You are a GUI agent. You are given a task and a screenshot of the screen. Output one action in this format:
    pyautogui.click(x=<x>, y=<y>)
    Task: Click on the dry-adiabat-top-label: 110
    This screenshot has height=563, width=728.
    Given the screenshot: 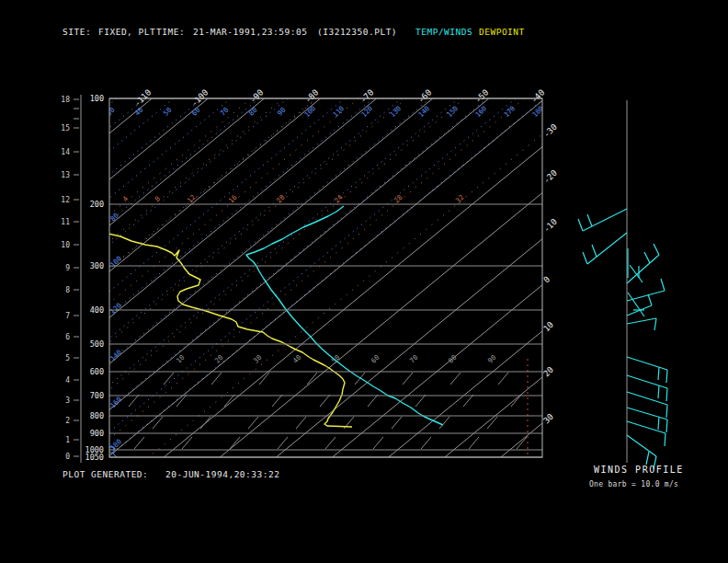 What is the action you would take?
    pyautogui.click(x=338, y=111)
    